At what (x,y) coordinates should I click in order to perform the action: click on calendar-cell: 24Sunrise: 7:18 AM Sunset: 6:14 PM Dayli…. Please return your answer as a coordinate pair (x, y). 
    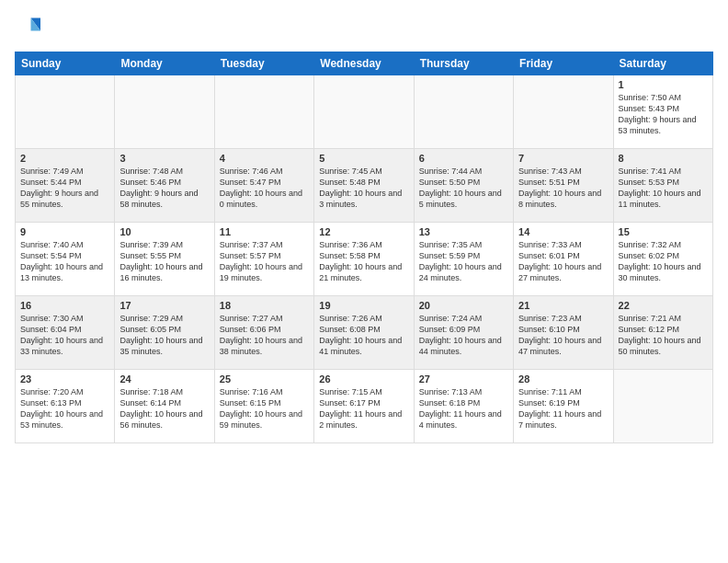
    Looking at the image, I should click on (165, 407).